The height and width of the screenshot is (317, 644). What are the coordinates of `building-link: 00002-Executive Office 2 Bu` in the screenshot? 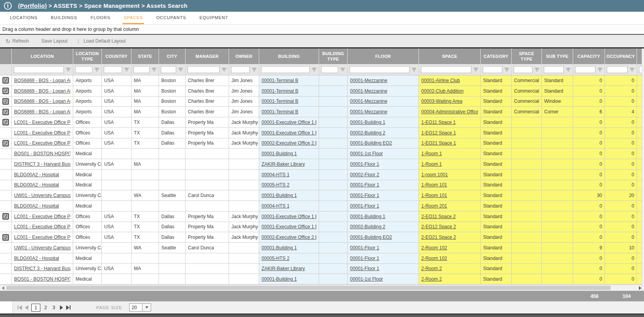 It's located at (289, 237).